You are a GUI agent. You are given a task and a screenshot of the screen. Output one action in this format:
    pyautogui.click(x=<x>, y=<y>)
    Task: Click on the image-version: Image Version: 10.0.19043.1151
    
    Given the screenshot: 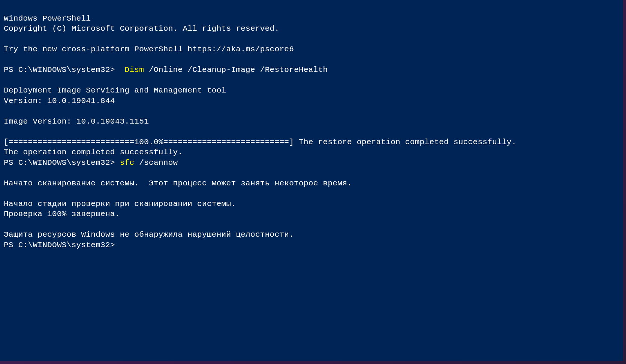 What is the action you would take?
    pyautogui.click(x=76, y=121)
    